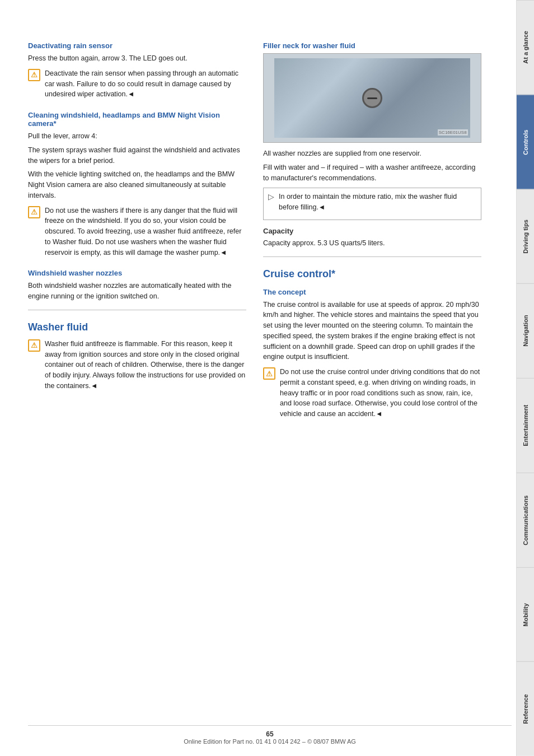 The height and width of the screenshot is (756, 534). Describe the element at coordinates (372, 173) in the screenshot. I see `filler-neck-body2: Fill with water and – if required – with…` at that location.